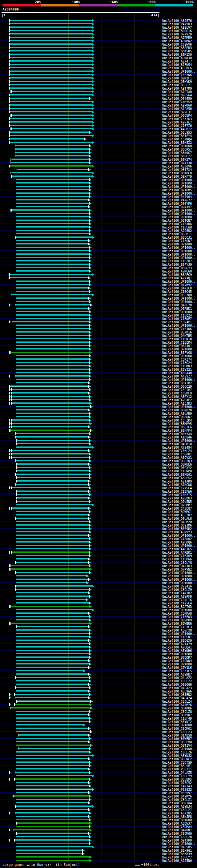 This screenshot has height=868, width=197. I want to click on hit-row: UniRef100_A4D1G5, so click(98, 549).